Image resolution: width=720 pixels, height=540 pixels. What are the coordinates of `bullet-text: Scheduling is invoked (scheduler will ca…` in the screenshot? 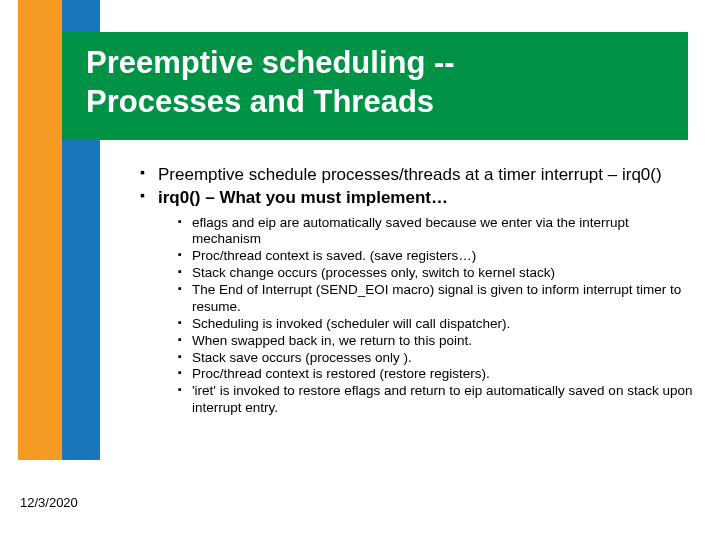 It's located at (351, 324).